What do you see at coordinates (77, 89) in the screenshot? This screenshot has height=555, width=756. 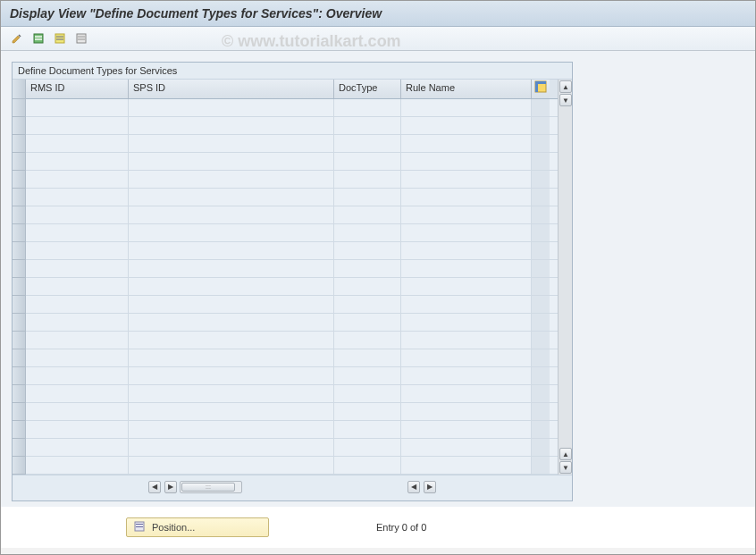 I see `column-header-rms-id: RMS ID` at bounding box center [77, 89].